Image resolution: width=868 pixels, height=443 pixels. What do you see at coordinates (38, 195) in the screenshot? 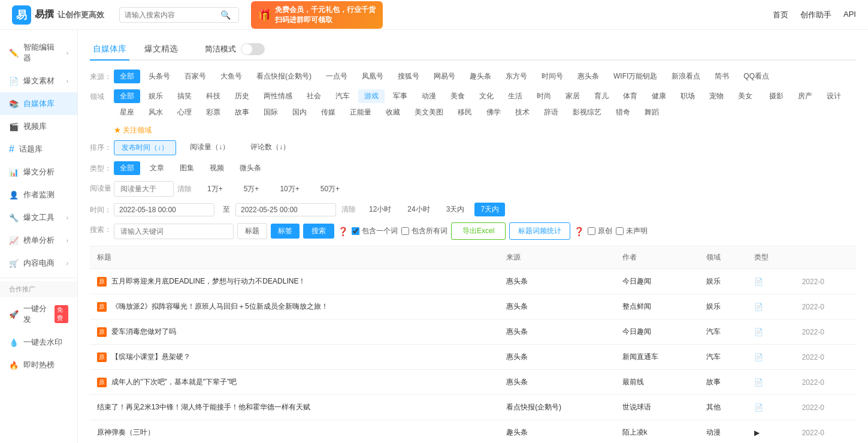
I see `sidebar-item-author-monitor: 👤 作者监测` at bounding box center [38, 195].